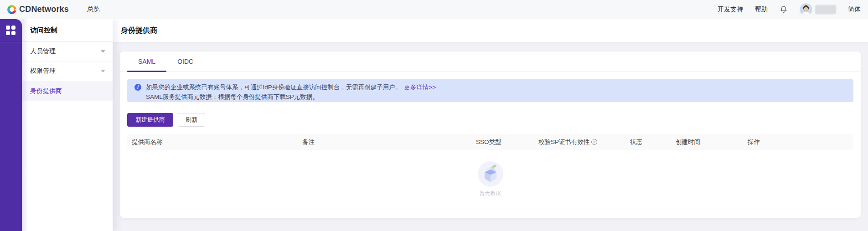 Image resolution: width=868 pixels, height=231 pixels. What do you see at coordinates (818, 10) in the screenshot?
I see `user-account` at bounding box center [818, 10].